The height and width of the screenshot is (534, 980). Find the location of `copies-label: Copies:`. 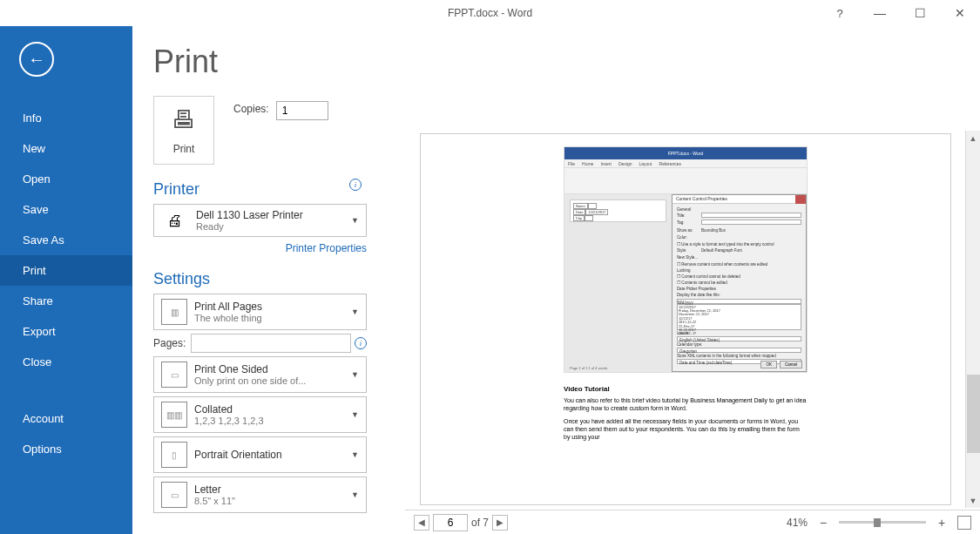

copies-label: Copies: is located at coordinates (251, 109).